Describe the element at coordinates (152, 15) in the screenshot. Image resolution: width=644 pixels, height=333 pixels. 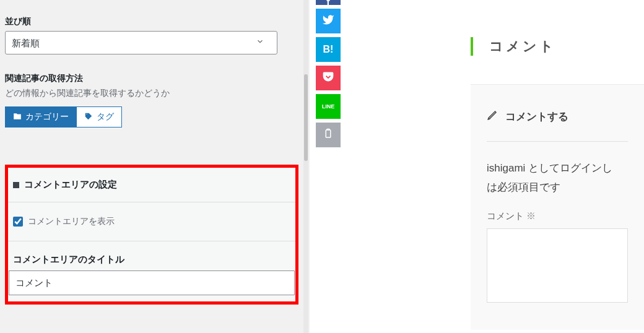
I see `sort-order-label: 並び順` at that location.